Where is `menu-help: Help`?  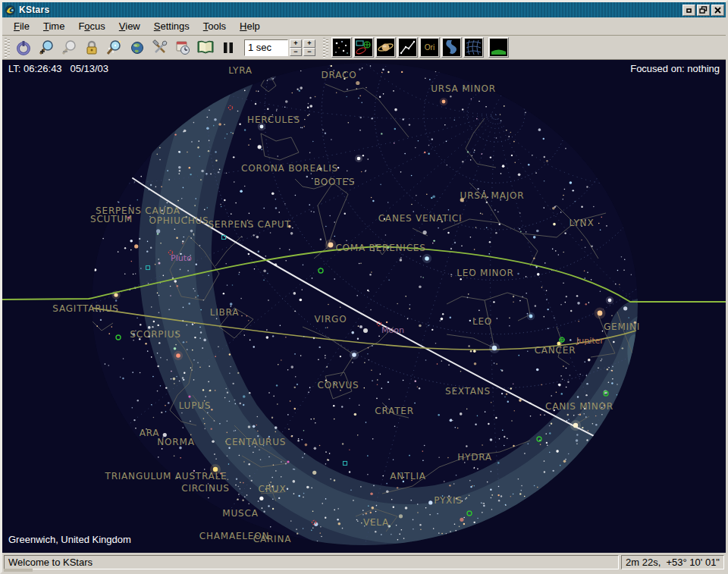
menu-help: Help is located at coordinates (250, 26).